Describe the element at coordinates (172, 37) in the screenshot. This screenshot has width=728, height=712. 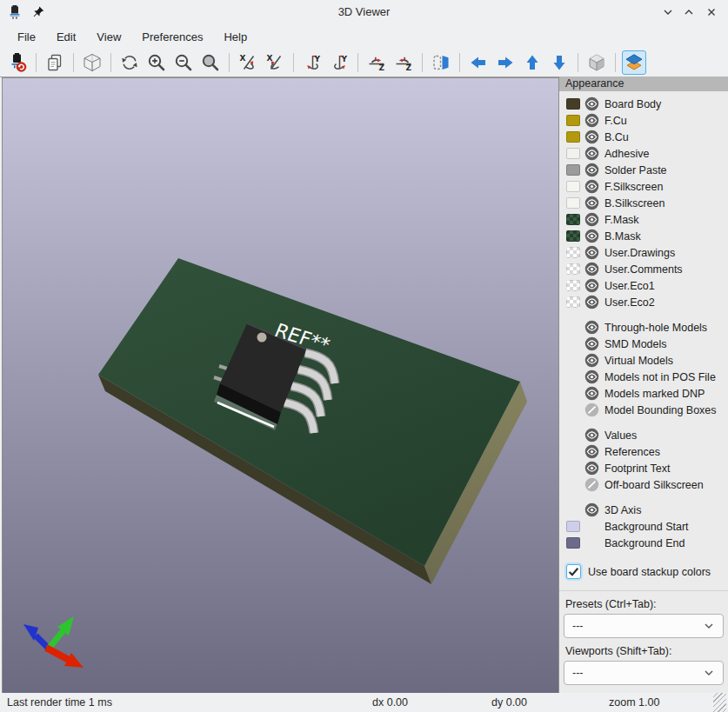
I see `menu-preferences: Preferences` at that location.